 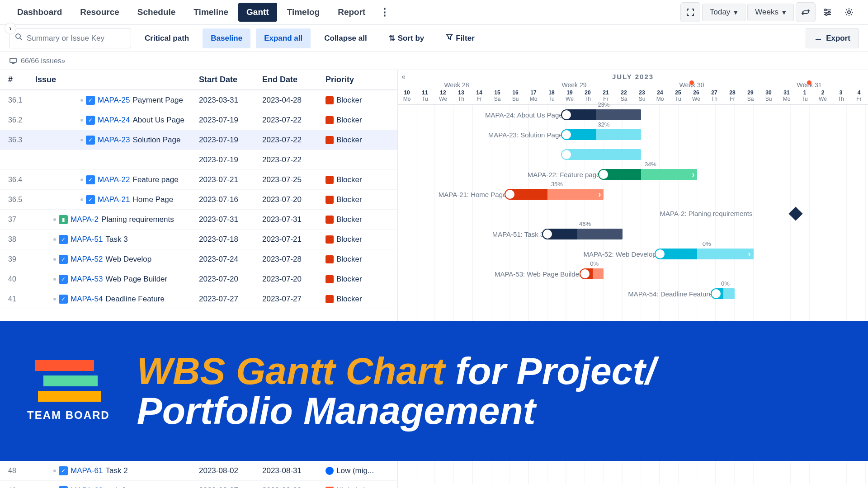 I want to click on issuetype-icon: ▮, so click(x=63, y=220).